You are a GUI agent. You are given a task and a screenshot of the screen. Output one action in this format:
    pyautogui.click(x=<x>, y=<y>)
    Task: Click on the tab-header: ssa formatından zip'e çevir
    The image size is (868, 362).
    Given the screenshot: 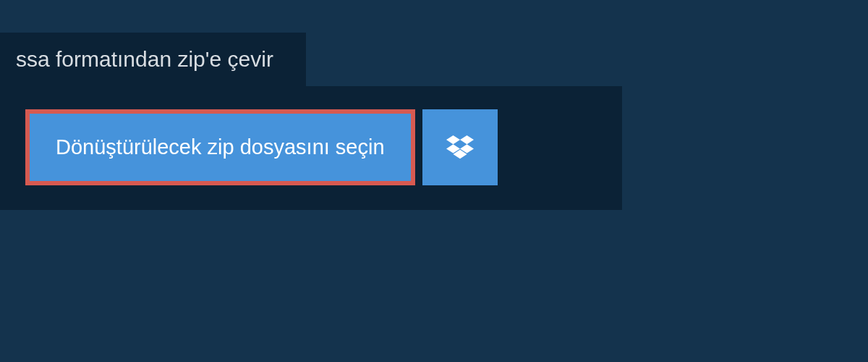 What is the action you would take?
    pyautogui.click(x=153, y=59)
    